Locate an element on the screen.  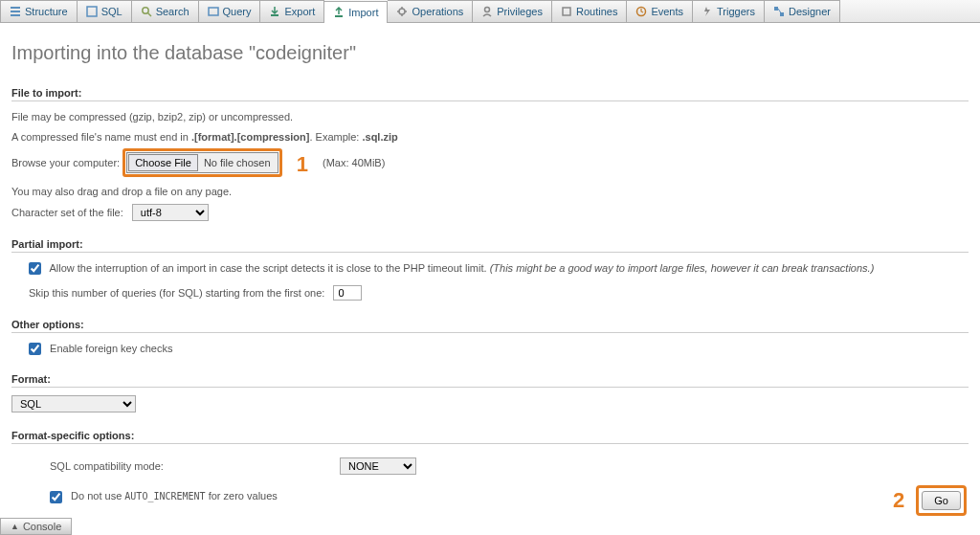
autoincrement-checkbox is located at coordinates (56, 498).